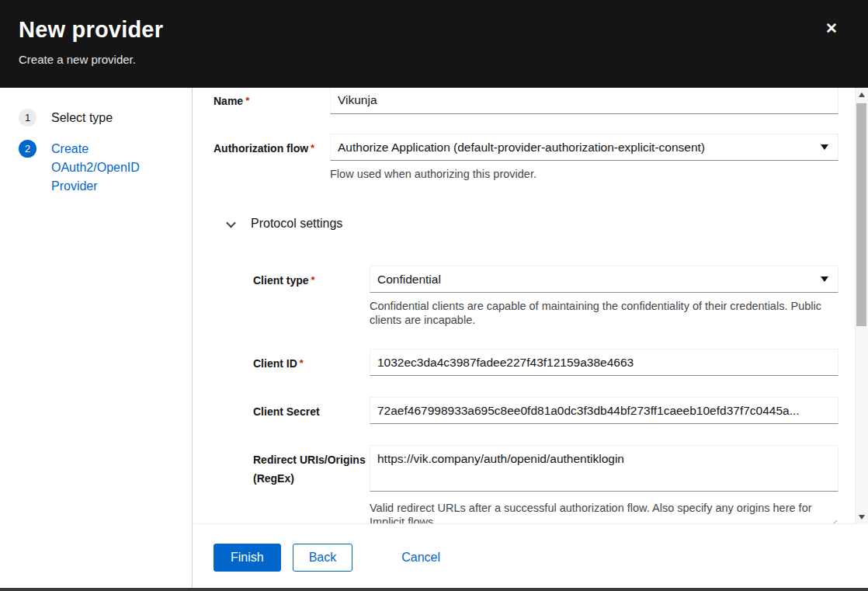 This screenshot has width=868, height=591. Describe the element at coordinates (526, 485) in the screenshot. I see `field-row-redirect-uris: Redirect URIs/Origins (RegEx) https://vi…` at that location.